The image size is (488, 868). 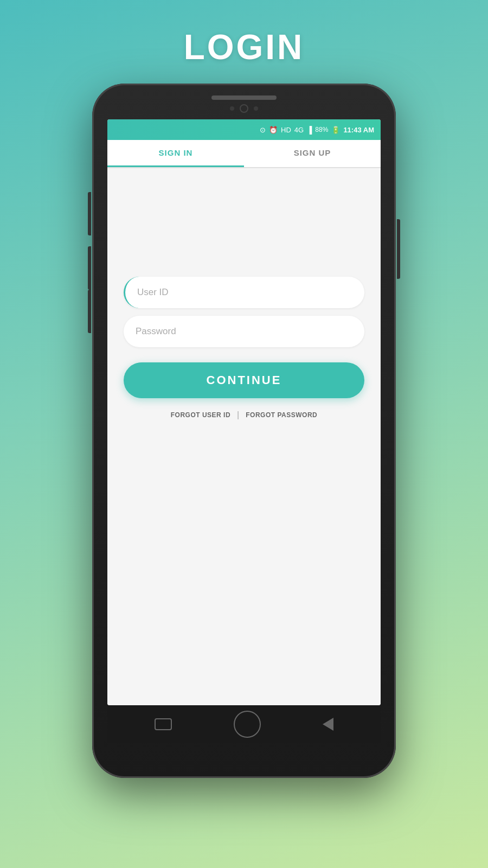 I want to click on page-title: LOGIN, so click(x=244, y=47).